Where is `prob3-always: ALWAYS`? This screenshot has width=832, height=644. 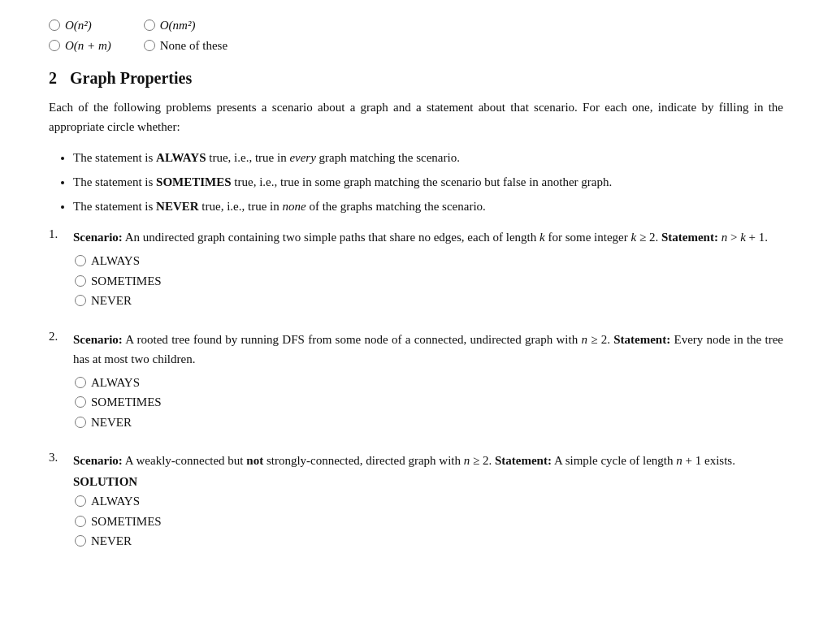
prob3-always: ALWAYS is located at coordinates (429, 502).